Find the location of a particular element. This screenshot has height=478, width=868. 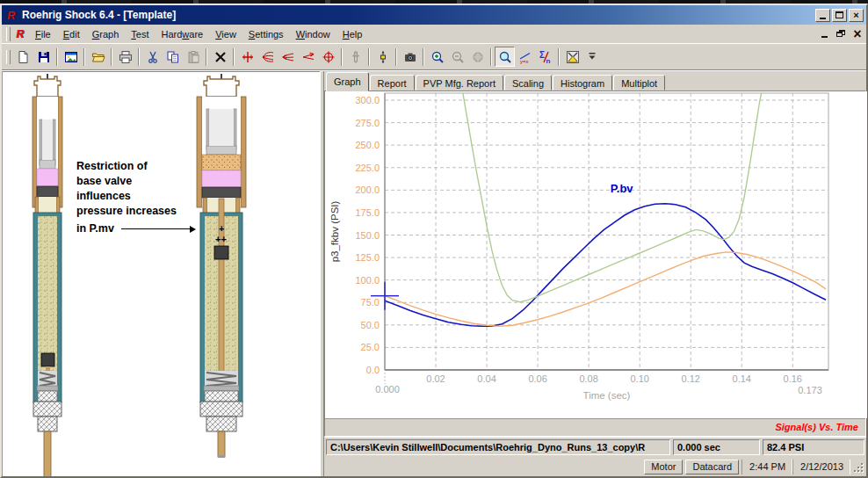

zoom-out-icon is located at coordinates (458, 57).